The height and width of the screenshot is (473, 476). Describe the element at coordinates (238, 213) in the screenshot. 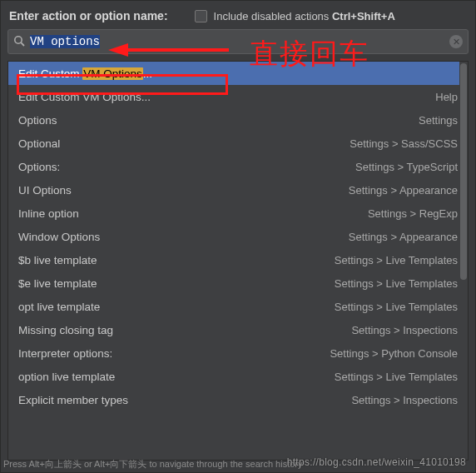

I see `result-row: Inline optionSettings > RegExp` at that location.